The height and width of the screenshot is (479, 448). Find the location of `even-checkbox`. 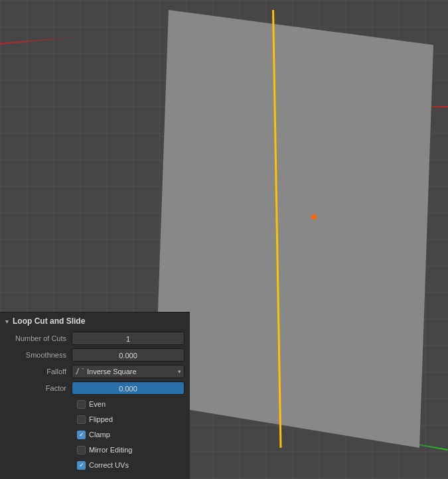

even-checkbox is located at coordinates (81, 405).